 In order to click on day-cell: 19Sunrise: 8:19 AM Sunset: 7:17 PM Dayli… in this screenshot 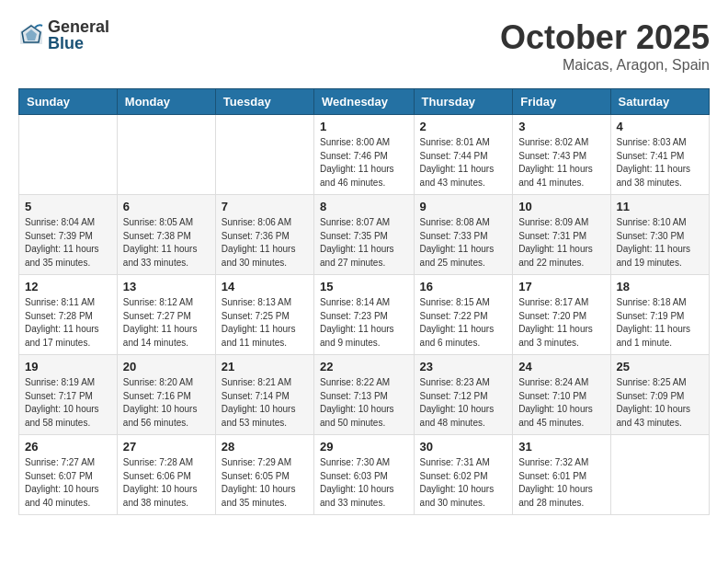, I will do `click(68, 396)`.